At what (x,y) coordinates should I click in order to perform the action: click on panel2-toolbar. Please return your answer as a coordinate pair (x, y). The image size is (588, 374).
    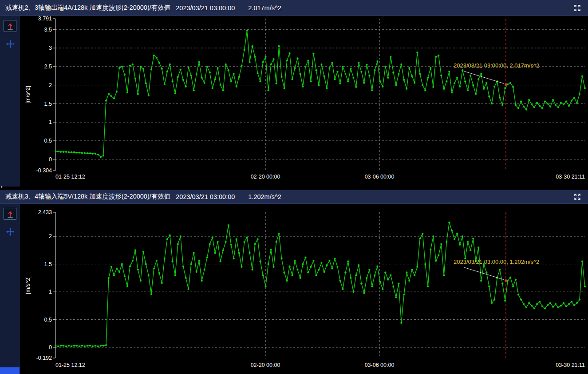
    Looking at the image, I should click on (10, 289).